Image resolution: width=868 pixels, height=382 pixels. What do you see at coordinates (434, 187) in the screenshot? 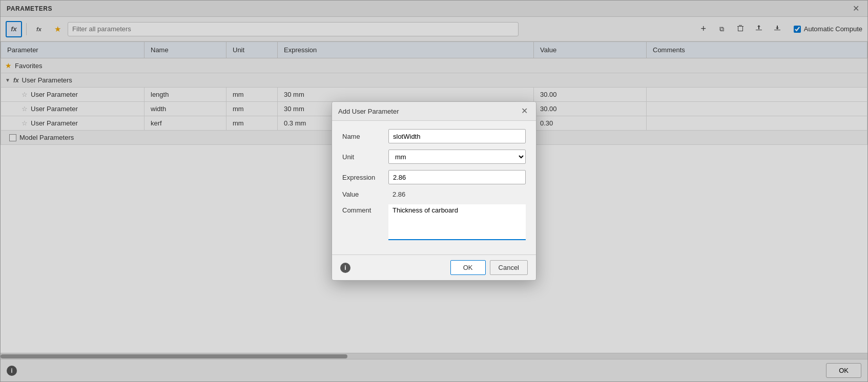
I see `modal-body: Name Unit mm cm m in ft Expression` at bounding box center [434, 187].